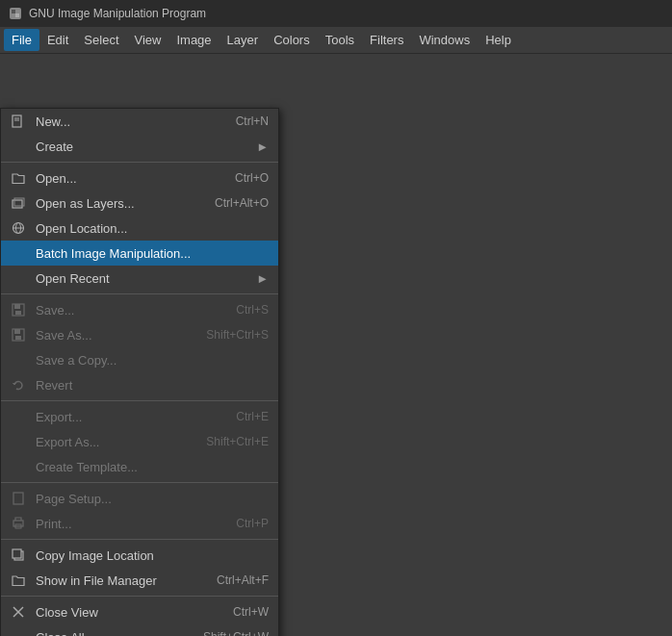  Describe the element at coordinates (140, 385) in the screenshot. I see `menu-item-revert: Revert` at that location.